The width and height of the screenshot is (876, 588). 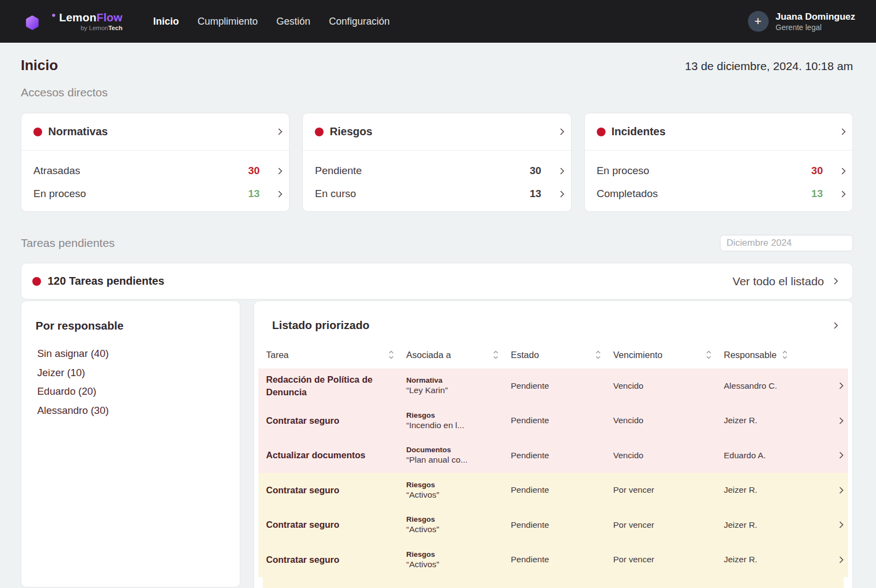 What do you see at coordinates (321, 325) in the screenshot?
I see `prioritized-list-title: Listado priorizado` at bounding box center [321, 325].